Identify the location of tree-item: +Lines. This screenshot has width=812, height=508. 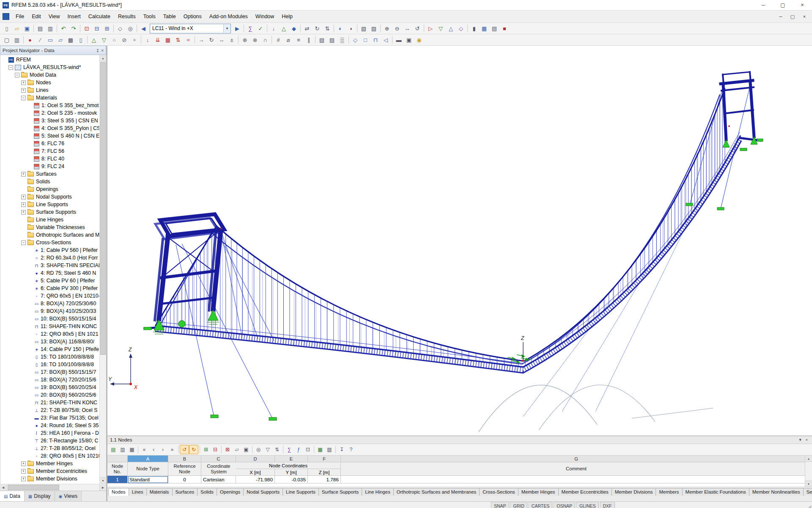
(53, 90).